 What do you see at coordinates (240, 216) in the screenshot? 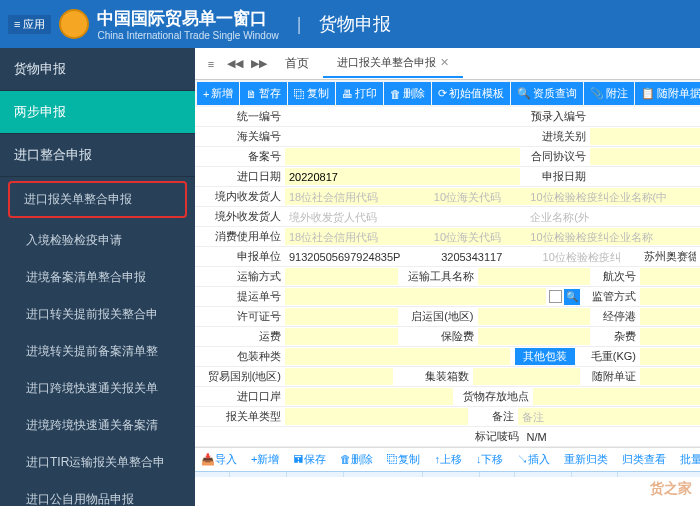
I see `lbl-境外收发货人: 境外收发货人` at bounding box center [240, 216].